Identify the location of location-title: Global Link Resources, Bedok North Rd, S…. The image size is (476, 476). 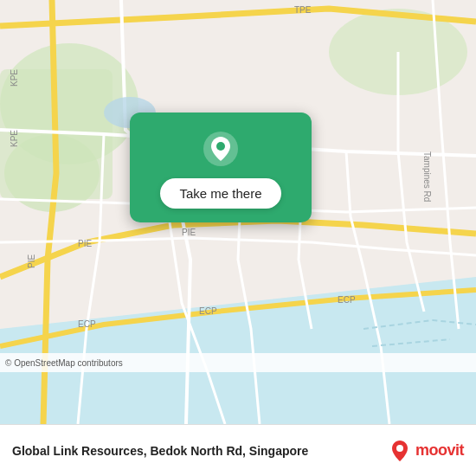
(160, 451).